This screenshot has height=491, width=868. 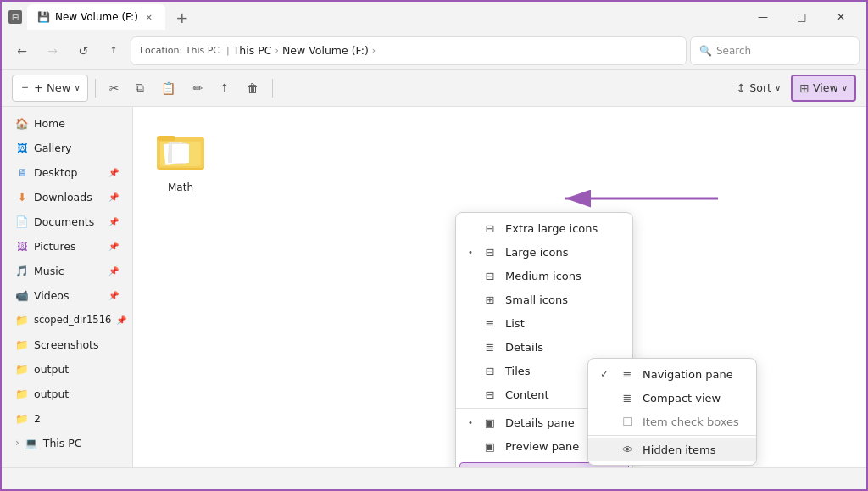 What do you see at coordinates (67, 172) in the screenshot?
I see `sidebar-item-desktop: 🖥 Desktop 📌` at bounding box center [67, 172].